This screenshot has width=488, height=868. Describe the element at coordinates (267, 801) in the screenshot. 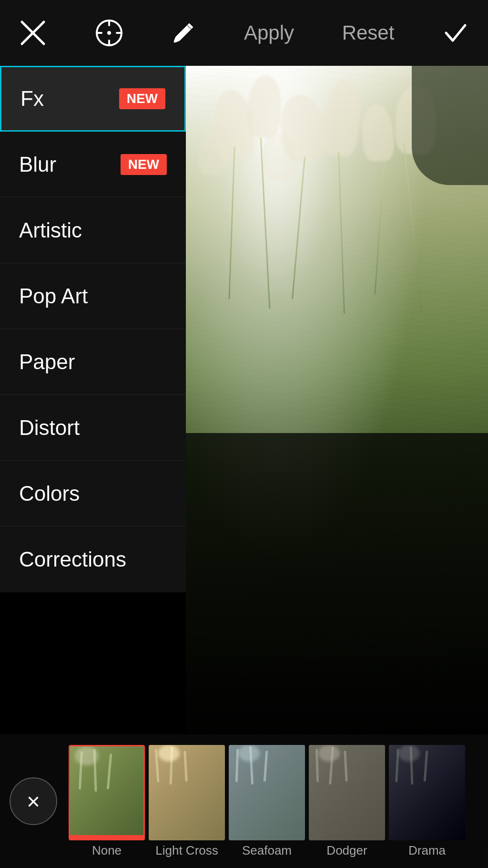

I see `film-item-seafoam: Seafoam` at that location.